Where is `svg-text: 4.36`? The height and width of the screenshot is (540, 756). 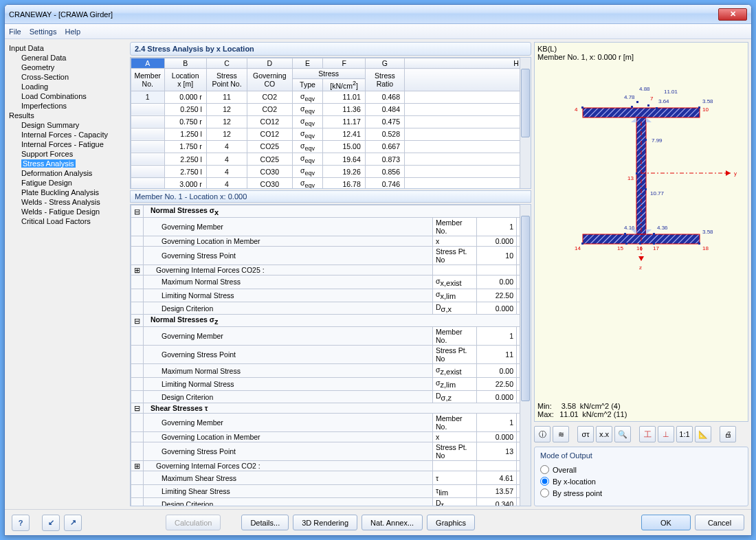
svg-text: 4.36 is located at coordinates (663, 228).